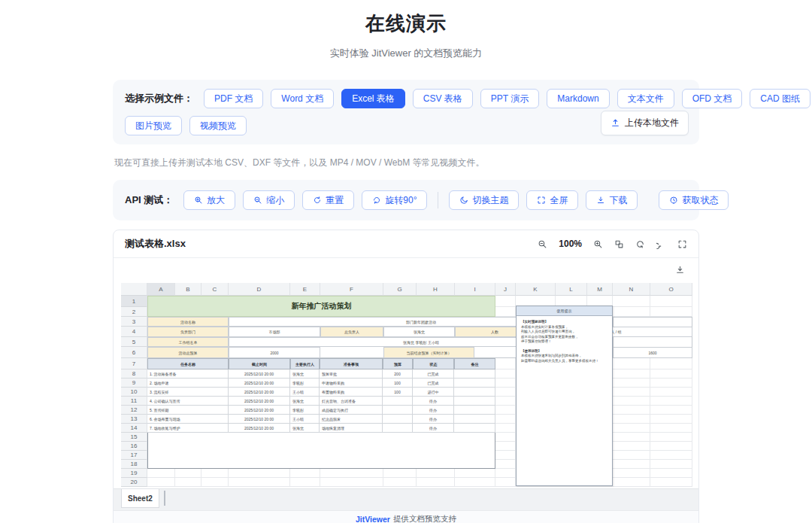  Describe the element at coordinates (438, 200) in the screenshot. I see `button-group-divider` at that location.